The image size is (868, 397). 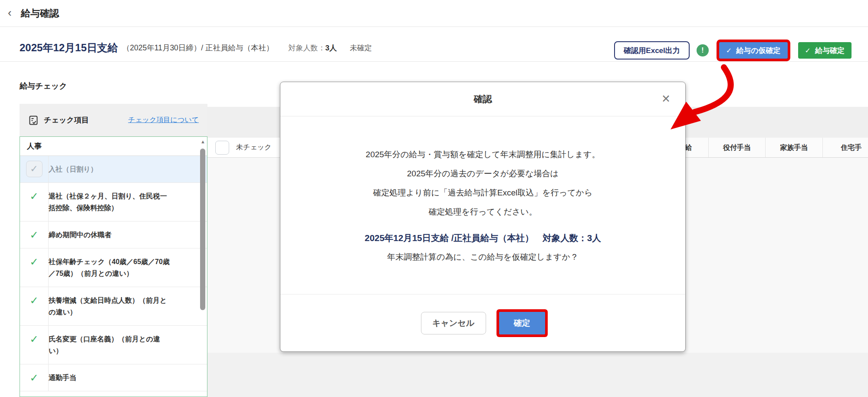 I want to click on dialog-summary-line: 2025年12月15日支給 /正社員給与（本社） 対象人数：3人, so click(x=483, y=238).